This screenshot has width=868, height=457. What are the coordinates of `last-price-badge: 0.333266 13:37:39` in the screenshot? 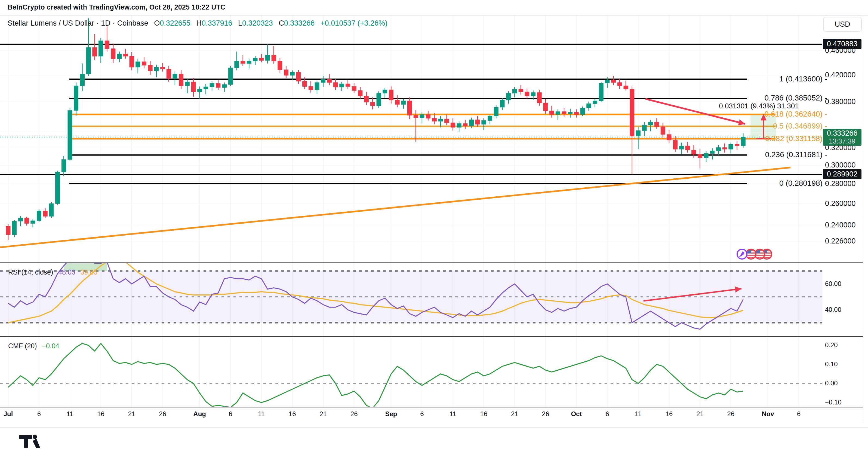 It's located at (842, 137).